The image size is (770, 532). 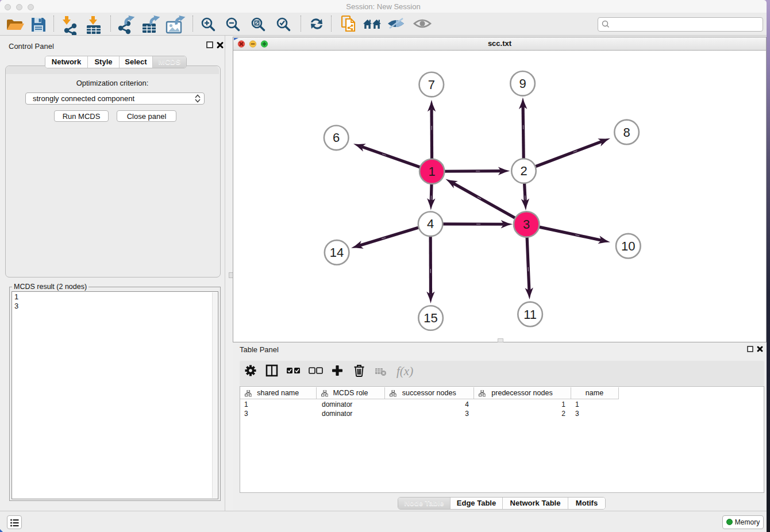 I want to click on svg-text: 3, so click(x=526, y=224).